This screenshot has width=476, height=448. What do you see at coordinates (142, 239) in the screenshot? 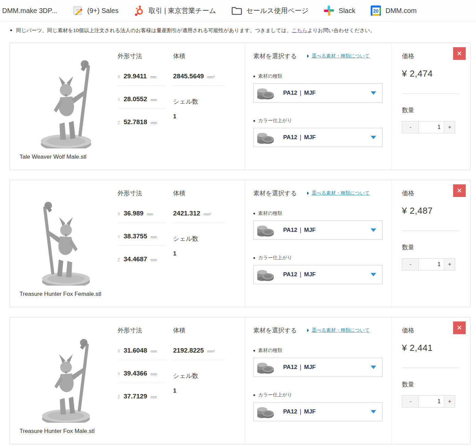
I see `dimension-row-y: Y 38.3755 mm` at bounding box center [142, 239].